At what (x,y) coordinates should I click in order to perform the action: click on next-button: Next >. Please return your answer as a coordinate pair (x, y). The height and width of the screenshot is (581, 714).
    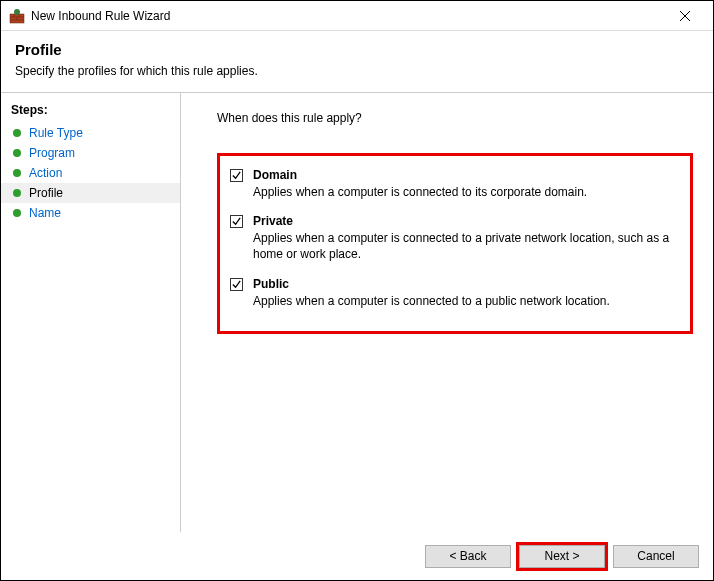
    Looking at the image, I should click on (562, 556).